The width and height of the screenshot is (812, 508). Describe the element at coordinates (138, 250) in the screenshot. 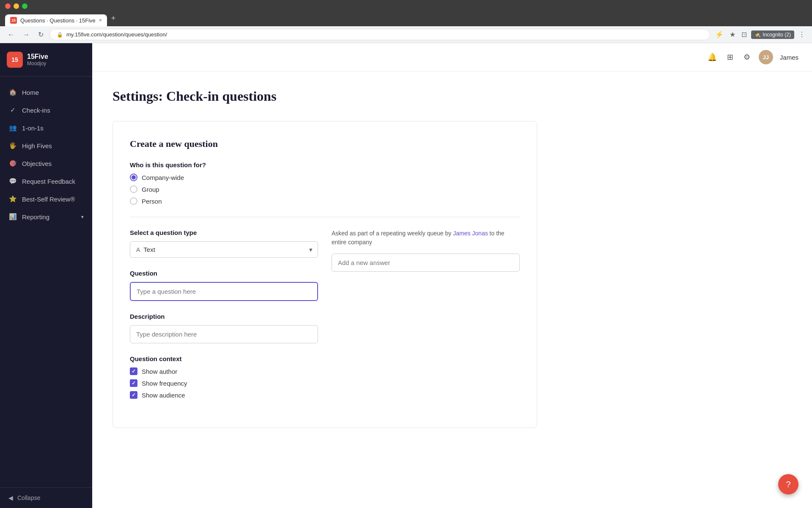

I see `text-type-icon: A` at that location.